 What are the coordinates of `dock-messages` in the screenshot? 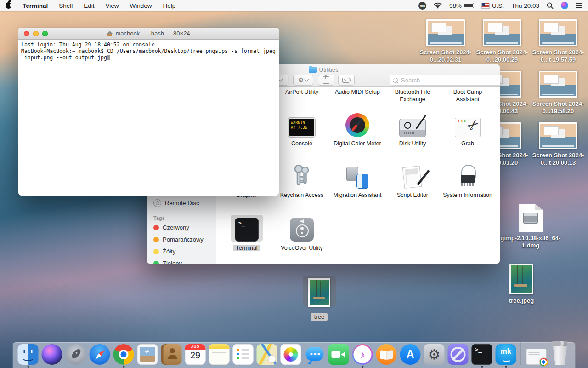 It's located at (315, 354).